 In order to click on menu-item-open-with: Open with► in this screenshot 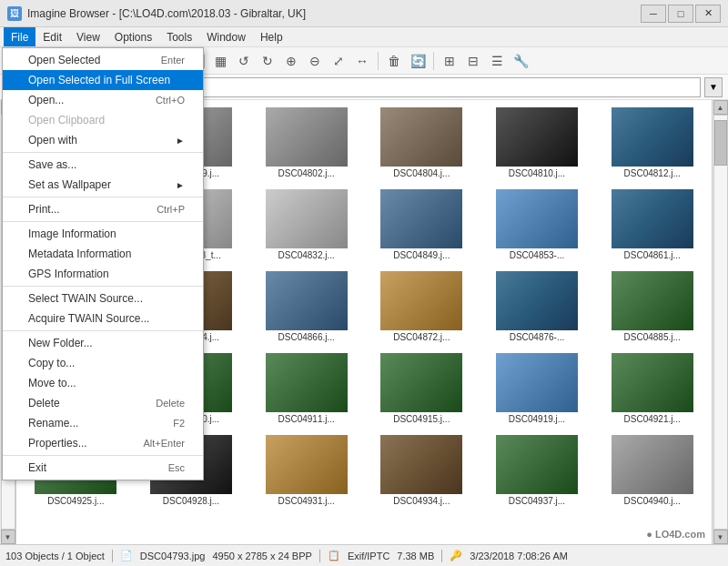, I will do `click(103, 140)`.